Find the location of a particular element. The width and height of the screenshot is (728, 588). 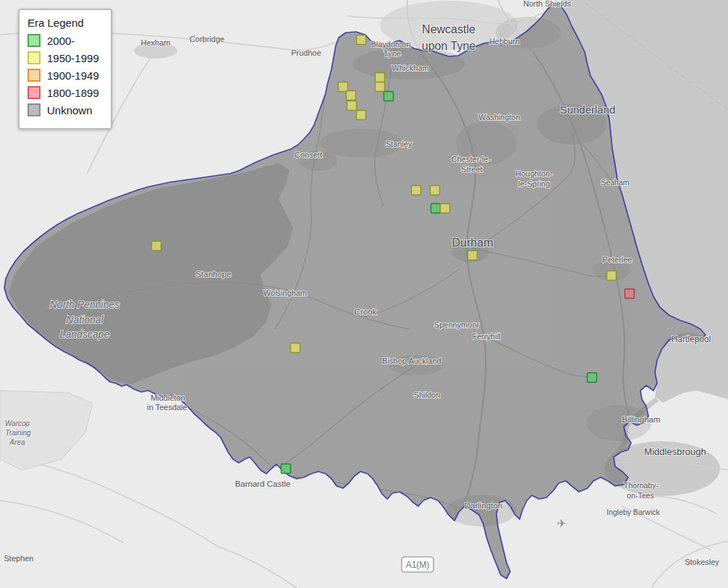

legend-title: Era Legend is located at coordinates (64, 23).